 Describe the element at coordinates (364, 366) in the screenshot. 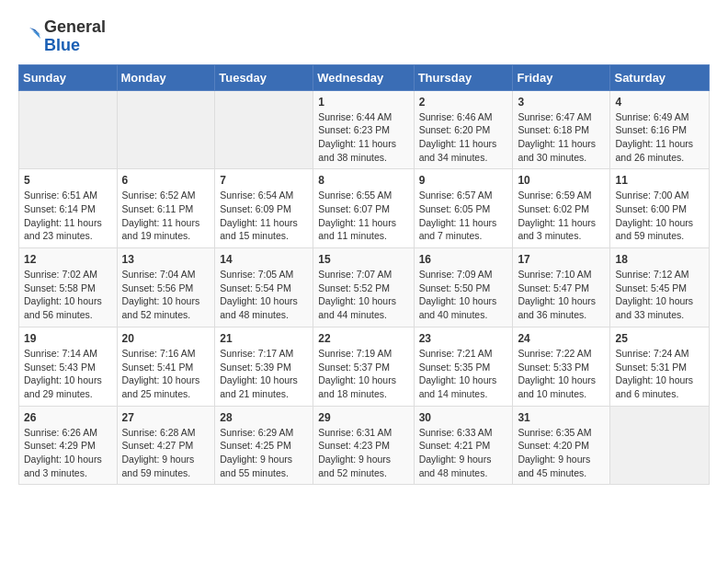

I see `calendar-cell: 22Sunrise: 7:19 AM Sunset: 5:37 PM Dayli…` at that location.